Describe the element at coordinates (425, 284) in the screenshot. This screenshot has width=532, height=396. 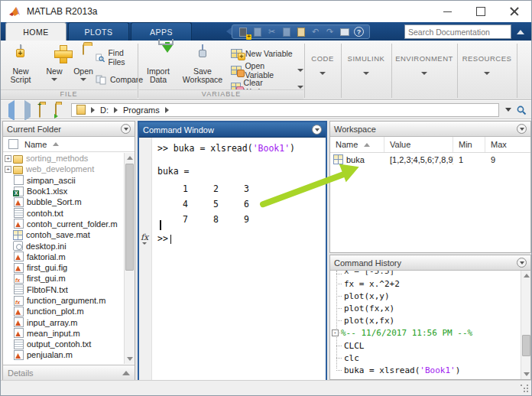
I see `history-item: fx = x.^2+2` at that location.